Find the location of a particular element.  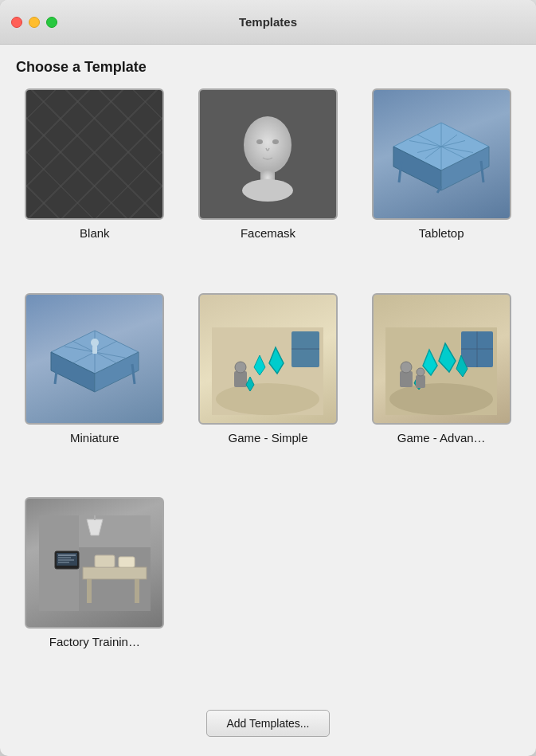

footer: Add Templates... is located at coordinates (268, 727).